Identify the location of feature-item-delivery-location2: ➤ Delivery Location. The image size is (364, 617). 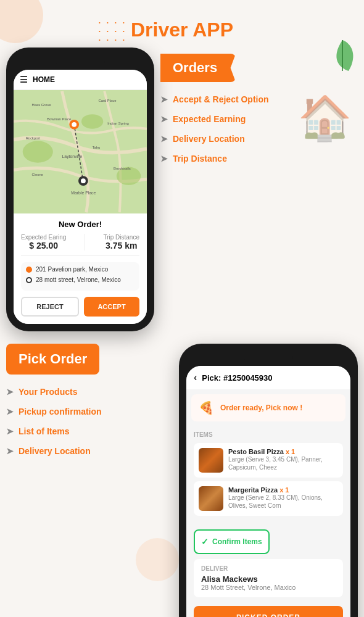
(89, 451).